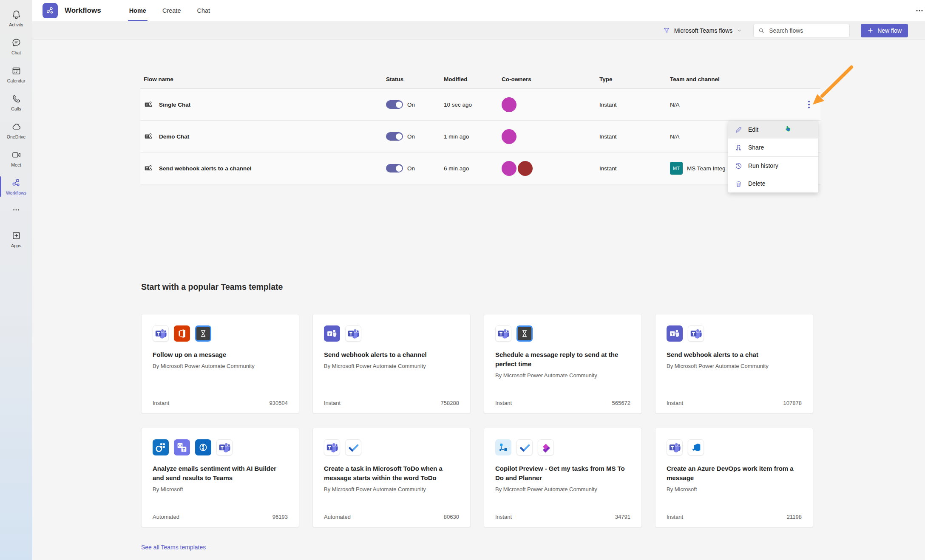 This screenshot has height=560, width=925. I want to click on tab-home: Home, so click(138, 11).